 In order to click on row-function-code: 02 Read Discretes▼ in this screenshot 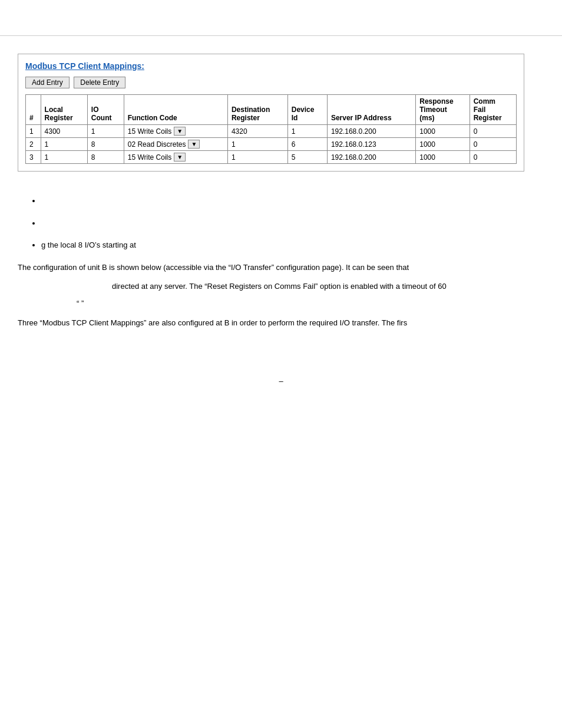, I will do `click(176, 144)`.